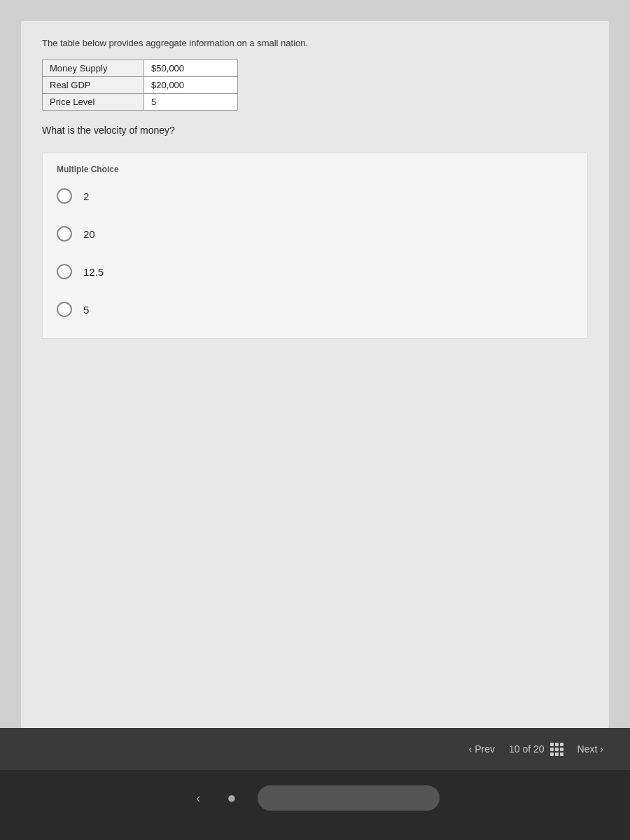 This screenshot has width=630, height=840. I want to click on search-button: ●, so click(231, 798).